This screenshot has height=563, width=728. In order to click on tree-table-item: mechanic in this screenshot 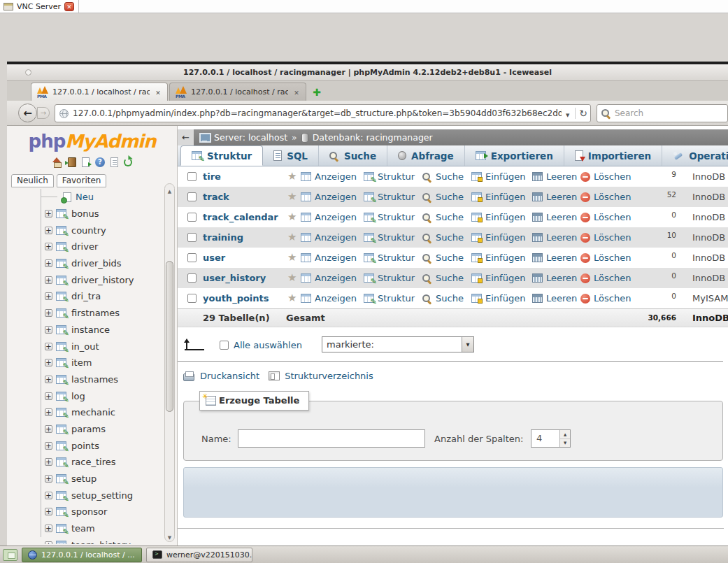, I will do `click(92, 413)`.